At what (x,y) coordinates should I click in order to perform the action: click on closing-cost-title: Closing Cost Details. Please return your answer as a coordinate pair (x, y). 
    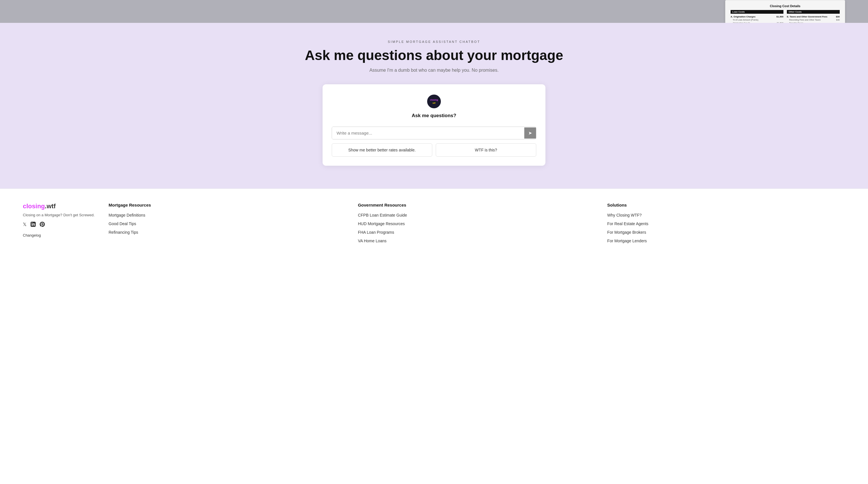
    Looking at the image, I should click on (785, 6).